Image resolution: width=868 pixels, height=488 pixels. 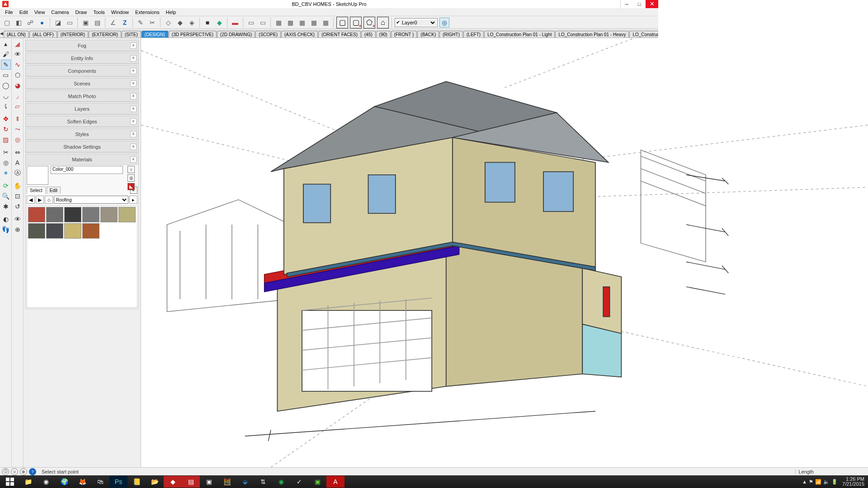 I want to click on plan1-icon: ▢, so click(x=342, y=23).